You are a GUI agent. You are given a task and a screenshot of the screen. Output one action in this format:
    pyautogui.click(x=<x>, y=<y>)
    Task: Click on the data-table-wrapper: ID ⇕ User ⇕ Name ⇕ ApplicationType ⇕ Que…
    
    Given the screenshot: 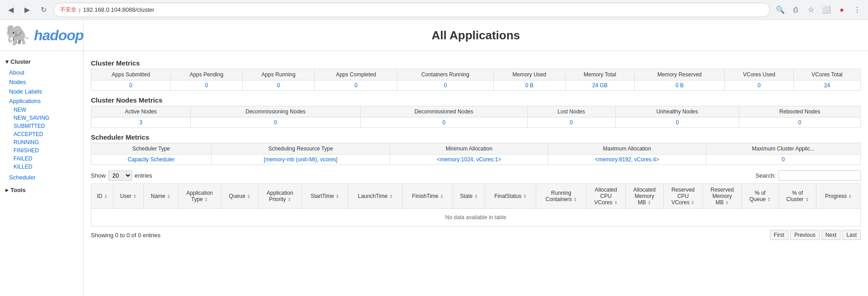 What is the action you would take?
    pyautogui.click(x=476, y=205)
    